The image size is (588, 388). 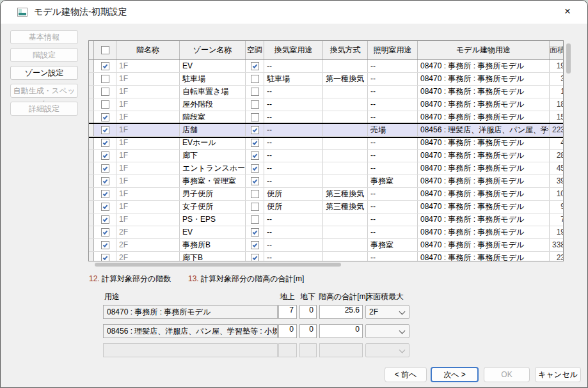 What do you see at coordinates (326, 118) in the screenshot?
I see `table-row: 1F階段室----08470 : 事務所 : 事務所モデル15` at bounding box center [326, 118].